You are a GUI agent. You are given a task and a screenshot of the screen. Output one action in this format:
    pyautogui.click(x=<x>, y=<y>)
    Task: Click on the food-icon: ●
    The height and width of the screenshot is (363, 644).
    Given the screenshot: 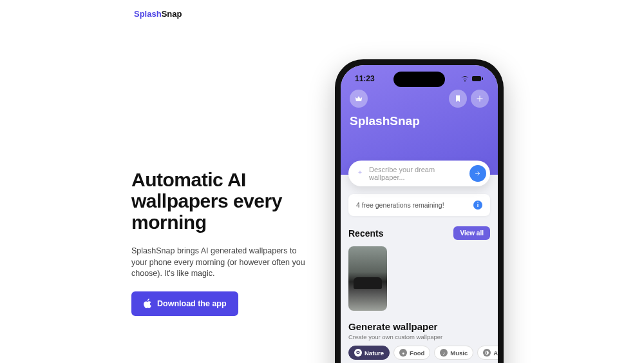 What is the action you would take?
    pyautogui.click(x=403, y=353)
    